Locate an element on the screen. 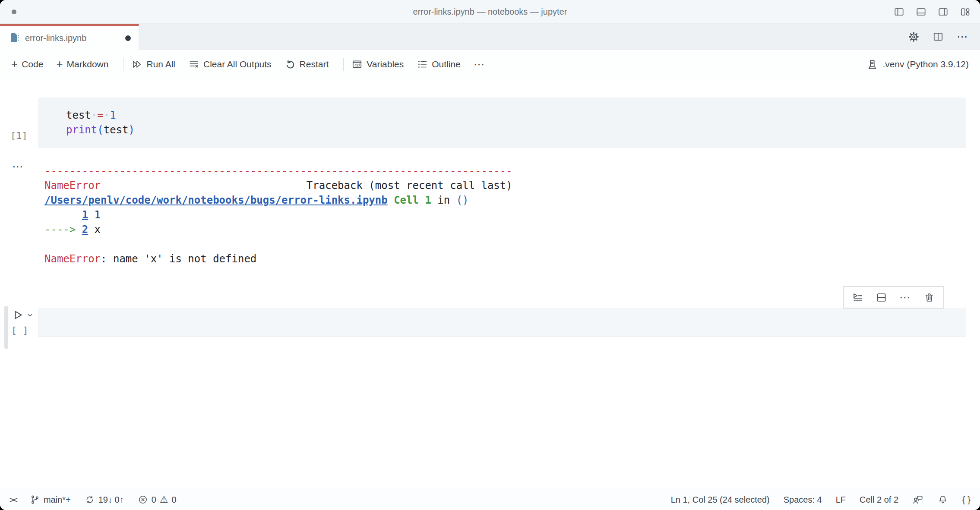 This screenshot has width=980, height=510. traceback-link: /Users/penlv/code/work/notebooks/bugs/er… is located at coordinates (216, 200).